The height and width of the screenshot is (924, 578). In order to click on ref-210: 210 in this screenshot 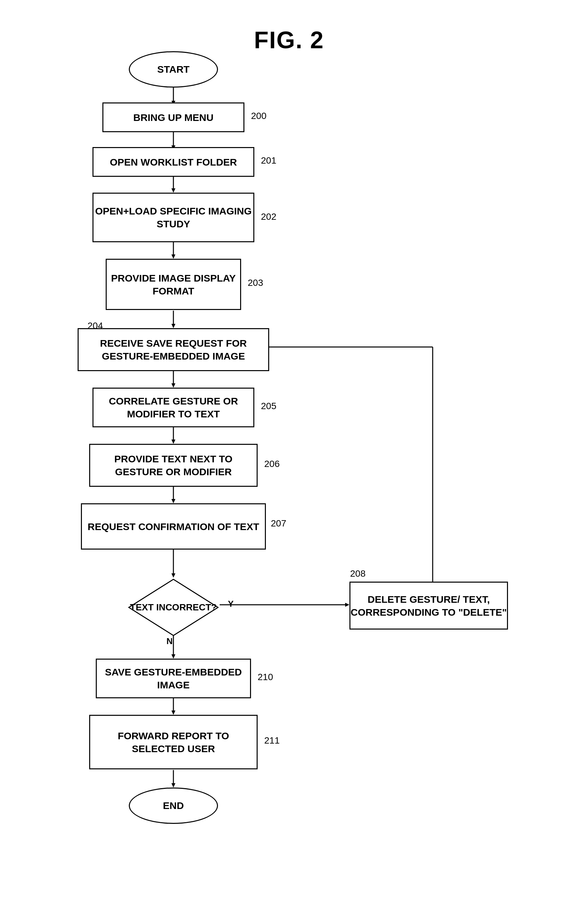, I will do `click(265, 677)`.